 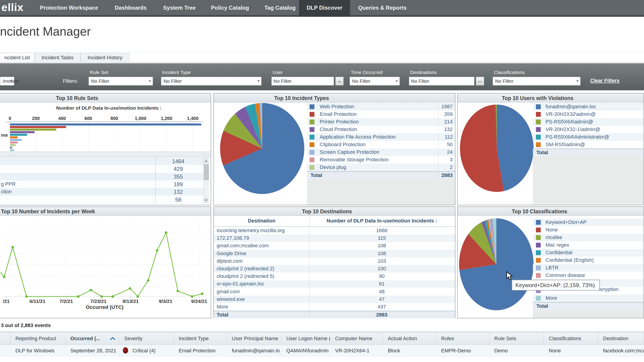 I want to click on classifications-empty-area, so click(x=588, y=314).